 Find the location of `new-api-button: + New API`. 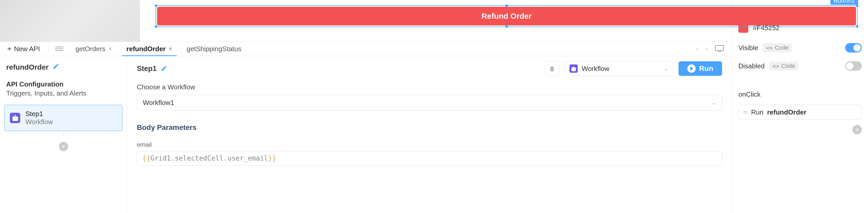

new-api-button: + New API is located at coordinates (24, 49).